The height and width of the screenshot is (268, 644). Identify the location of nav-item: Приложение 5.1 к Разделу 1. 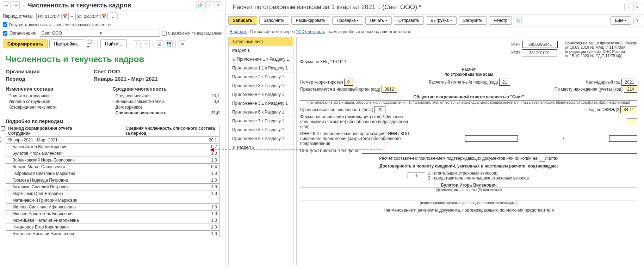
(261, 104).